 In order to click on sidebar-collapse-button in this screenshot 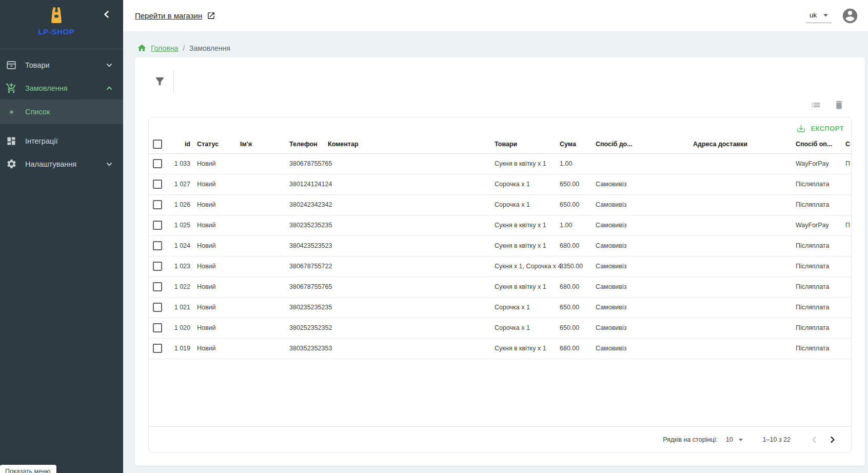, I will do `click(107, 14)`.